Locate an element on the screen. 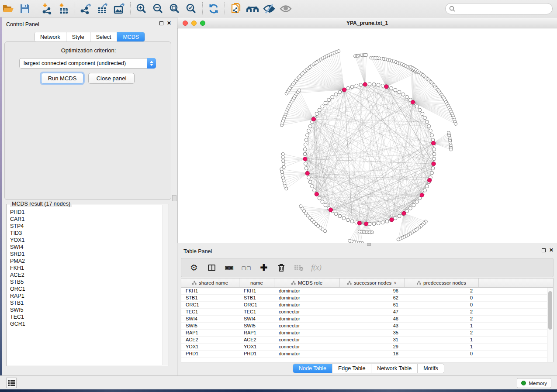  column-header-successor-nodes: successor nodes∨ is located at coordinates (372, 283).